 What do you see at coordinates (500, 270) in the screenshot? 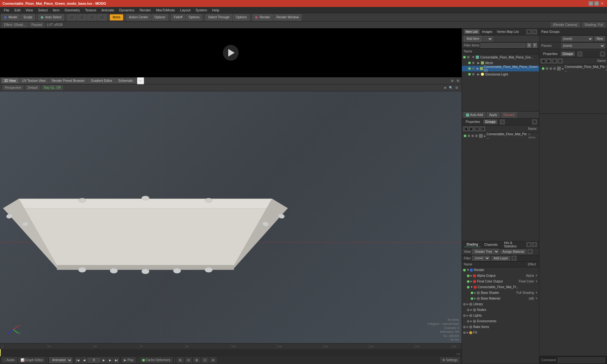
I see `shader-render: ▼ Render` at bounding box center [500, 270].